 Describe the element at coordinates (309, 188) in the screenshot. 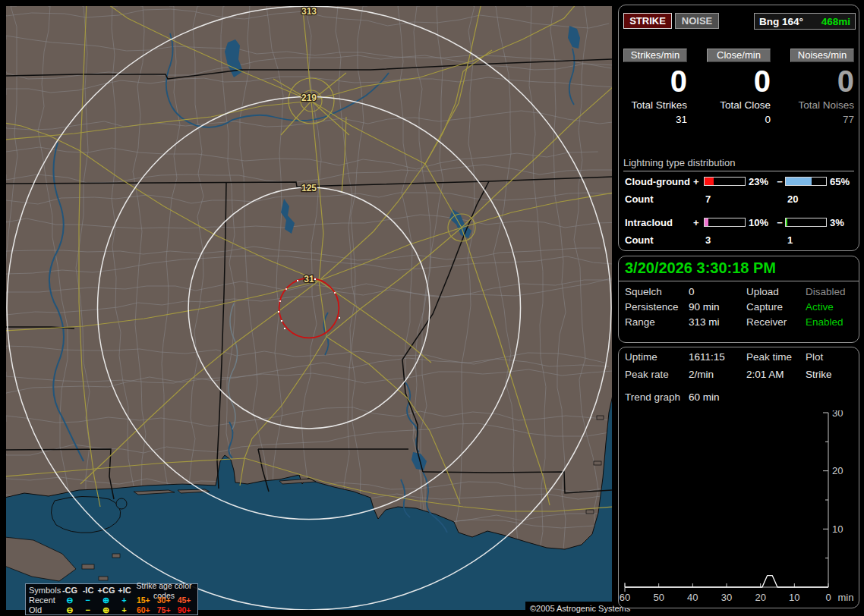

I see `ring-distance-label: 125` at that location.